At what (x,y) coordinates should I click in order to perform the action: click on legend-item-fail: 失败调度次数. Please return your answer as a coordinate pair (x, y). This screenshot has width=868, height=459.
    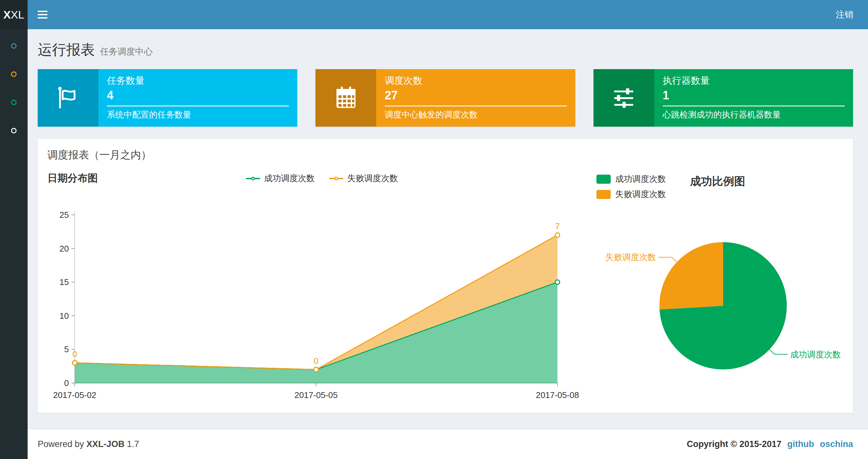
    Looking at the image, I should click on (364, 178).